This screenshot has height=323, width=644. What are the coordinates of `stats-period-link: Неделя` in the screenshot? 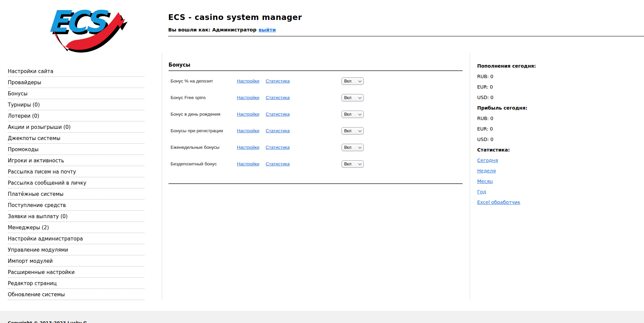 It's located at (487, 171).